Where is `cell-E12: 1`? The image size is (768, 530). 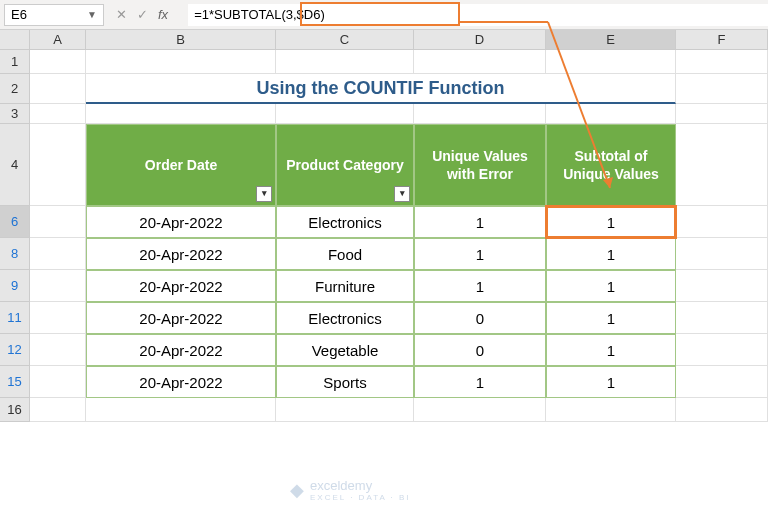
cell-E12: 1 is located at coordinates (611, 350).